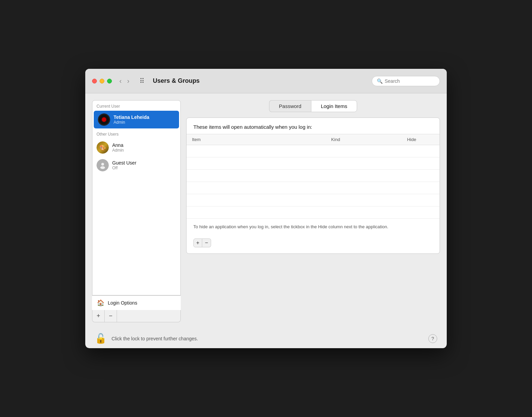 The image size is (532, 417). What do you see at coordinates (111, 316) in the screenshot?
I see `remove-user-button: −` at bounding box center [111, 316].